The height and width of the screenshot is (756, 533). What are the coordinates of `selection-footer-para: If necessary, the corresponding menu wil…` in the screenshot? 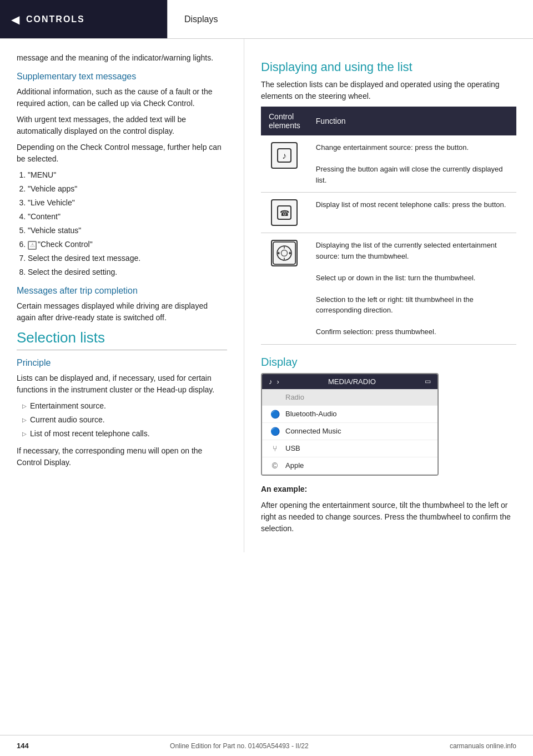 It's located at (122, 457).